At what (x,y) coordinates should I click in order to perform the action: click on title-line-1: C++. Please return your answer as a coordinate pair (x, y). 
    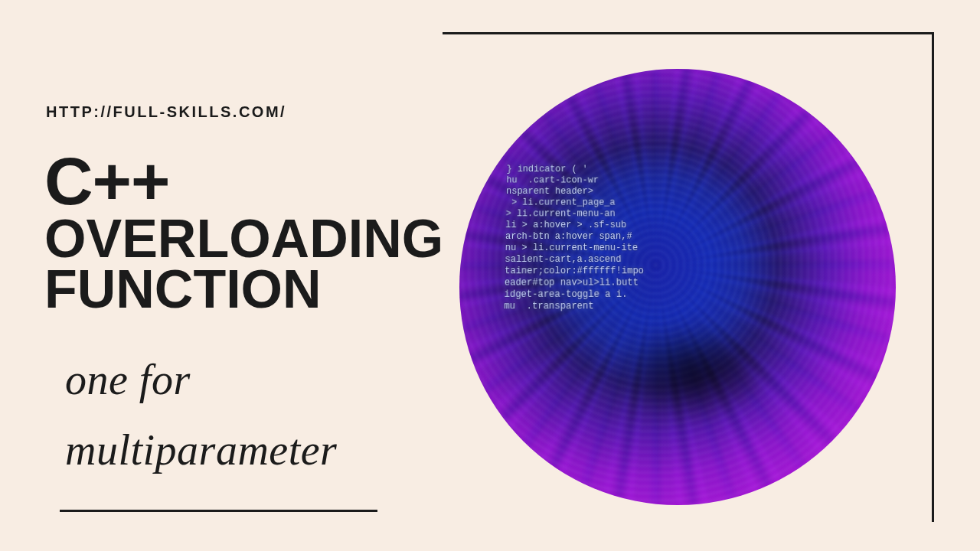
    Looking at the image, I should click on (243, 181).